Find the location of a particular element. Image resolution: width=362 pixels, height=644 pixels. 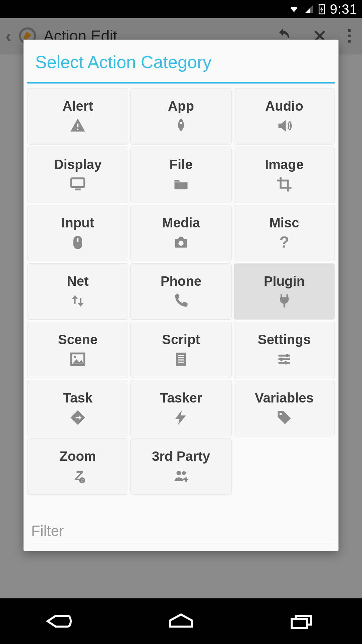

statusbar-clock: 9:31 is located at coordinates (344, 9).